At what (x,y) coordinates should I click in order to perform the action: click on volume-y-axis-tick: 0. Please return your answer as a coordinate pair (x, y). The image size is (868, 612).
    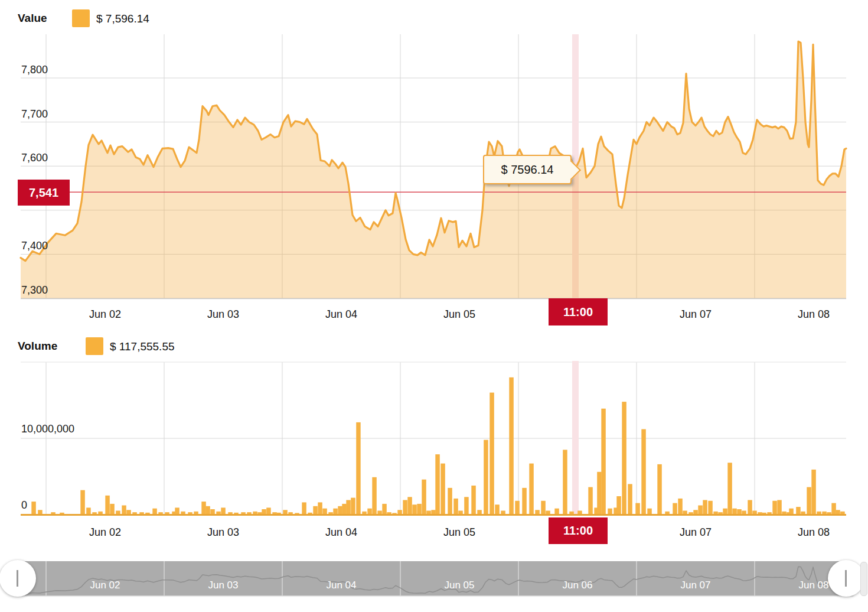
    Looking at the image, I should click on (24, 506).